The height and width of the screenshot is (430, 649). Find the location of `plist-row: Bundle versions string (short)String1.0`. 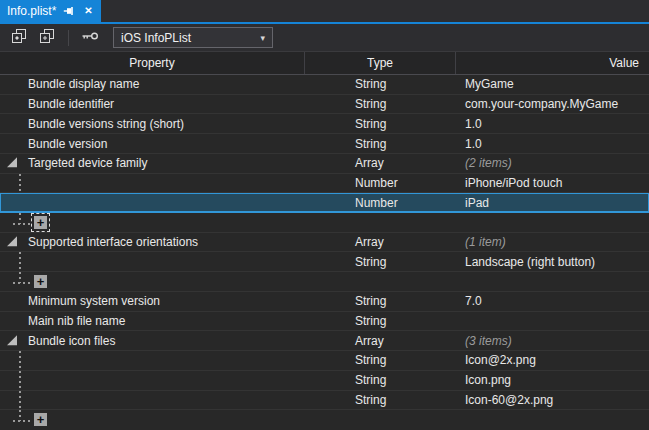

plist-row: Bundle versions string (short)String1.0 is located at coordinates (324, 124).